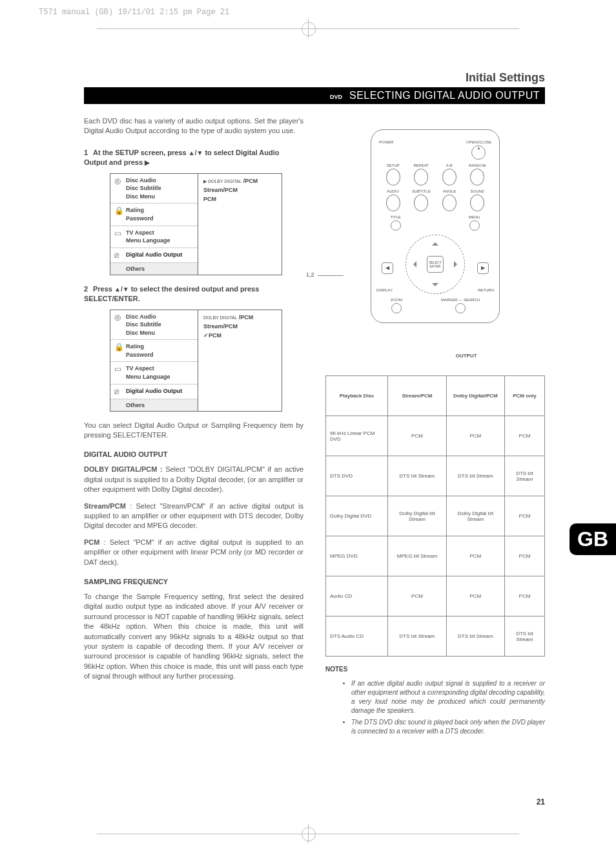 The height and width of the screenshot is (853, 616). Describe the element at coordinates (194, 582) in the screenshot. I see `heading-sf: SAMPLING FREQUENCY` at that location.